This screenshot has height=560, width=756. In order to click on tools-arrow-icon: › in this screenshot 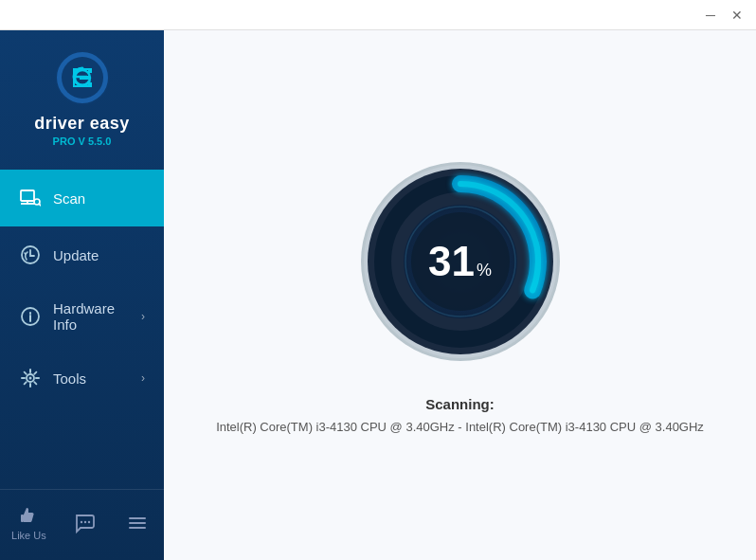, I will do `click(143, 378)`.